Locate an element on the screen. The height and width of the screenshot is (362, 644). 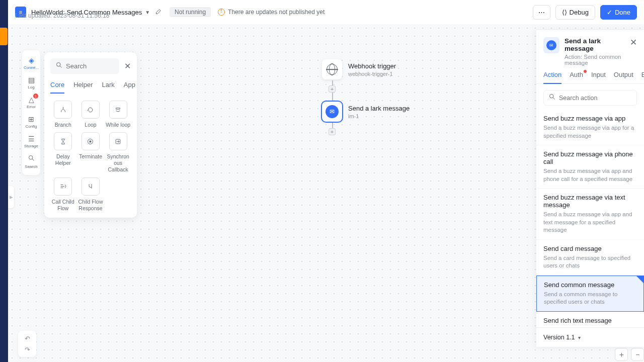
collapse-sidebar-handle: ▶ is located at coordinates (11, 197).